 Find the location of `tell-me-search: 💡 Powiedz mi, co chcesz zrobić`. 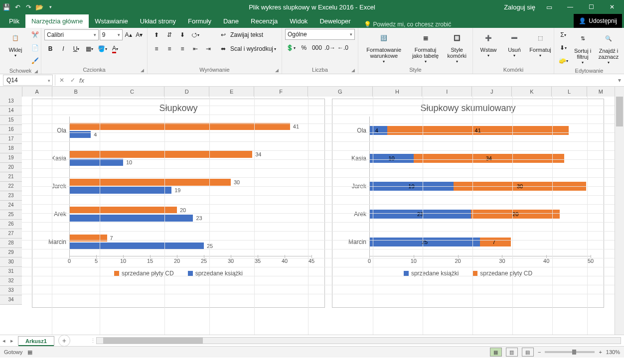

tell-me-search: 💡 Powiedz mi, co chcesz zrobić is located at coordinates (408, 24).